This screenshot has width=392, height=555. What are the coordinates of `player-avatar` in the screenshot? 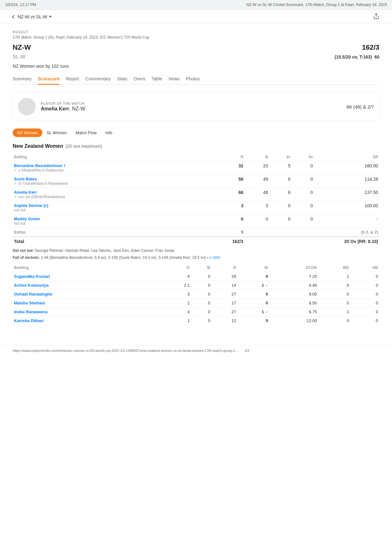 It's located at (27, 107).